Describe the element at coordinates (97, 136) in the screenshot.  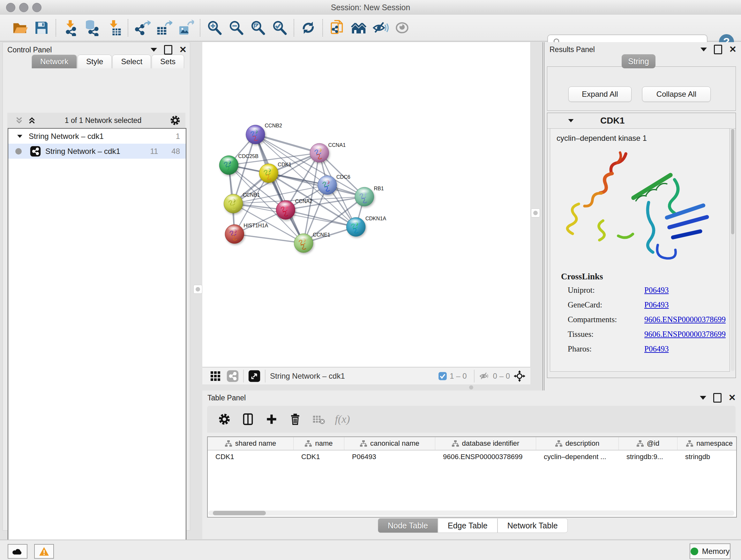
I see `network-collection-row: String Network – cdk1 1` at that location.